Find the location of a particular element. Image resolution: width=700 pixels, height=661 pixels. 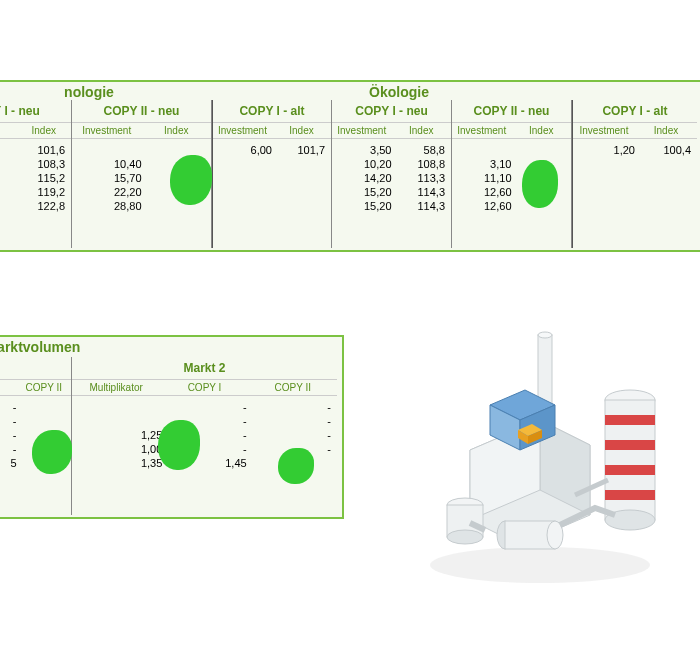

title-markt2: Markt 2 is located at coordinates (204, 368).